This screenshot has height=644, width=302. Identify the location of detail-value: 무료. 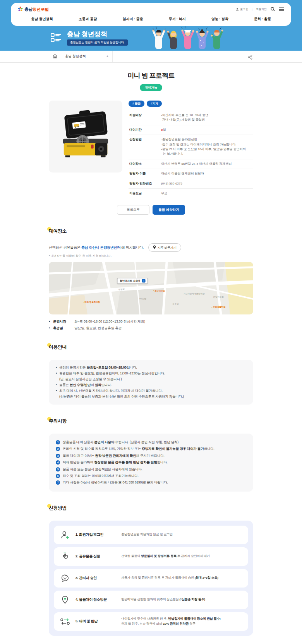
(207, 193).